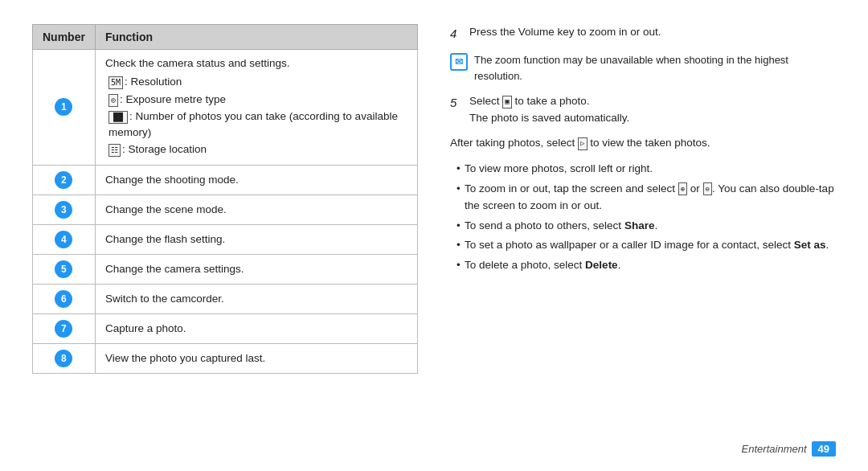  Describe the element at coordinates (113, 100) in the screenshot. I see `exposure-icon: ⊙` at that location.